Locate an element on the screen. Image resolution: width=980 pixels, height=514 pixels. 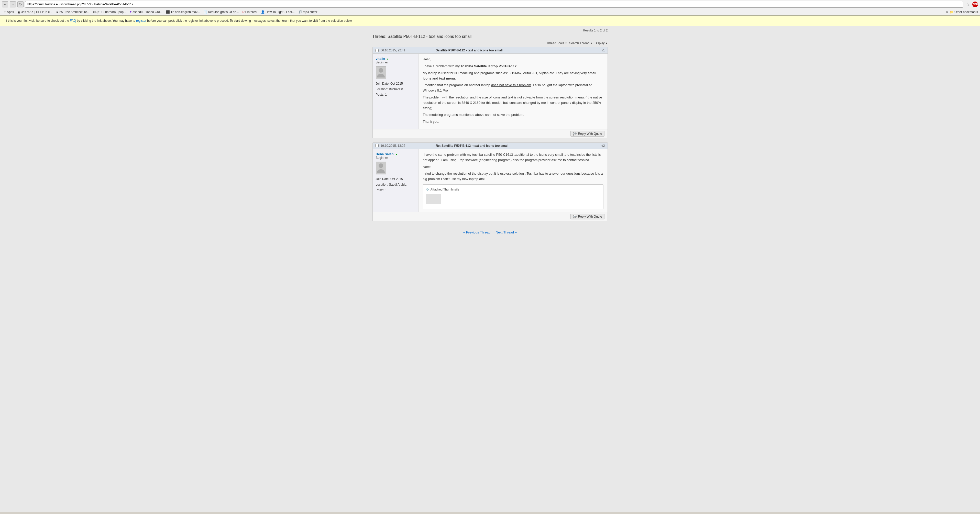
post-2-author-col: Heba Salah ● Beginner Join Date: Oct 201… is located at coordinates (396, 181).